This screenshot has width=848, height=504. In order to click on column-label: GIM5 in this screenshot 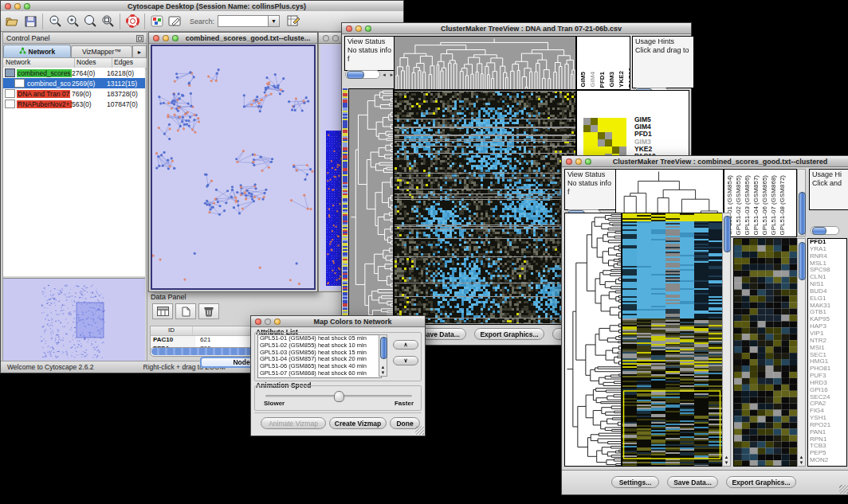, I will do `click(583, 80)`.